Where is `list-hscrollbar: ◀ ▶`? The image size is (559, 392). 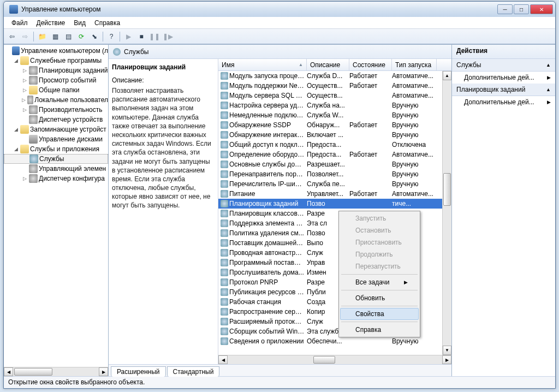
list-hscrollbar: ◀ ▶ is located at coordinates (335, 359).